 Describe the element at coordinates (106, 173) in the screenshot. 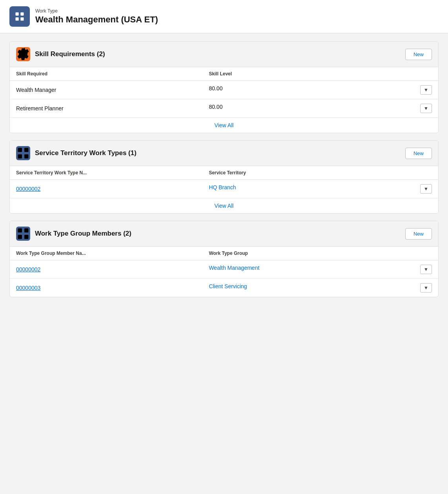

I see `col-header-stwt-name: Service Territory Work Type N...` at that location.